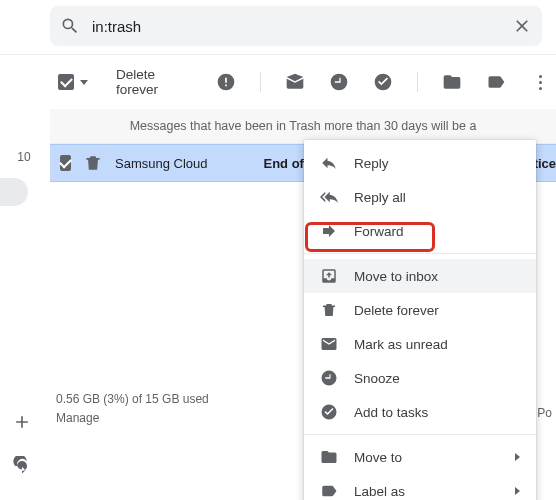 The image size is (556, 500). I want to click on label-icon, so click(329, 491).